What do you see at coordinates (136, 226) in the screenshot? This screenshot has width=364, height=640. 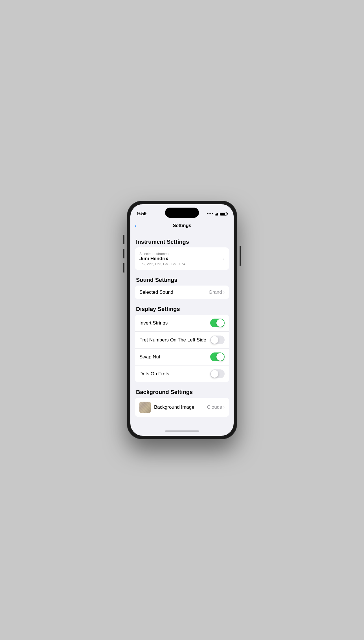 I see `back-chevron-icon: ‹` at bounding box center [136, 226].